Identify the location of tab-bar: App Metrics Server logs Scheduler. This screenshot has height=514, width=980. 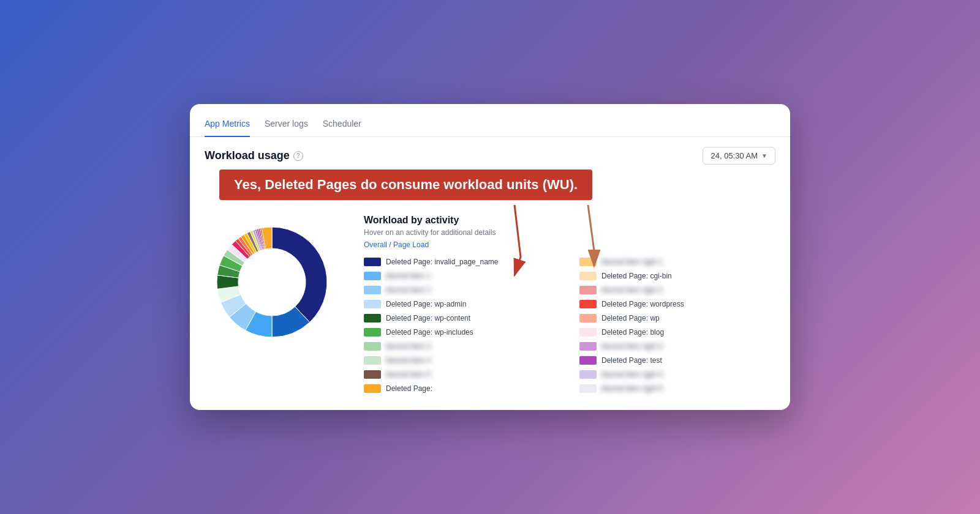
(490, 121).